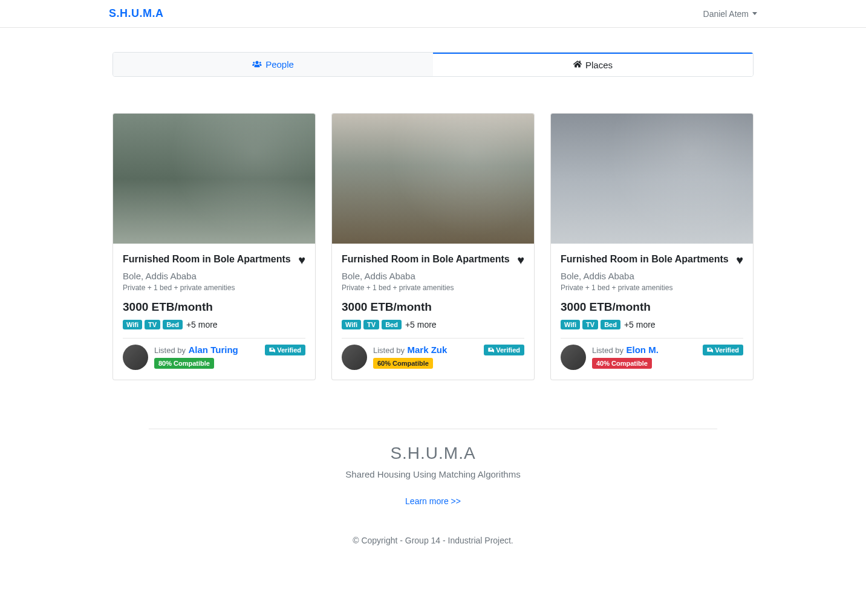 This screenshot has height=616, width=866. What do you see at coordinates (213, 349) in the screenshot?
I see `lister-name: Alan Turing` at bounding box center [213, 349].